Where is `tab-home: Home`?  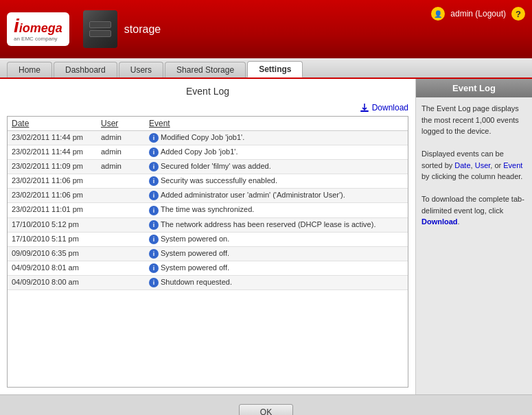
tab-home: Home is located at coordinates (30, 70).